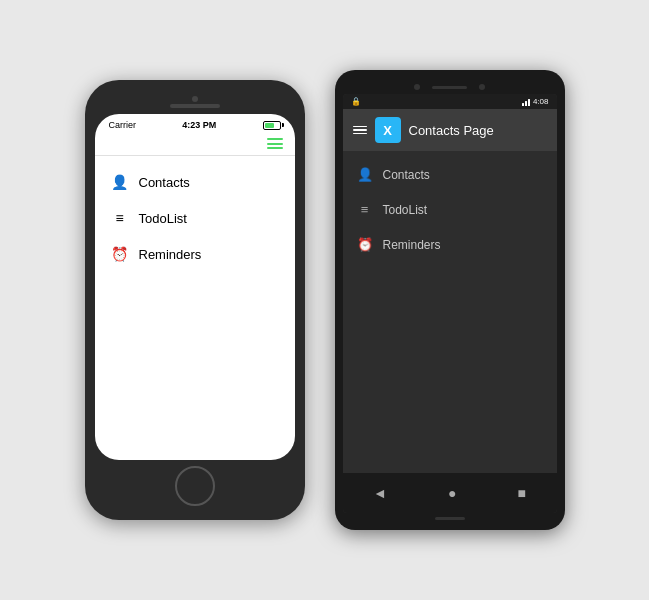 Image resolution: width=649 pixels, height=600 pixels. Describe the element at coordinates (536, 102) in the screenshot. I see `android-status-right: 4:08` at that location.